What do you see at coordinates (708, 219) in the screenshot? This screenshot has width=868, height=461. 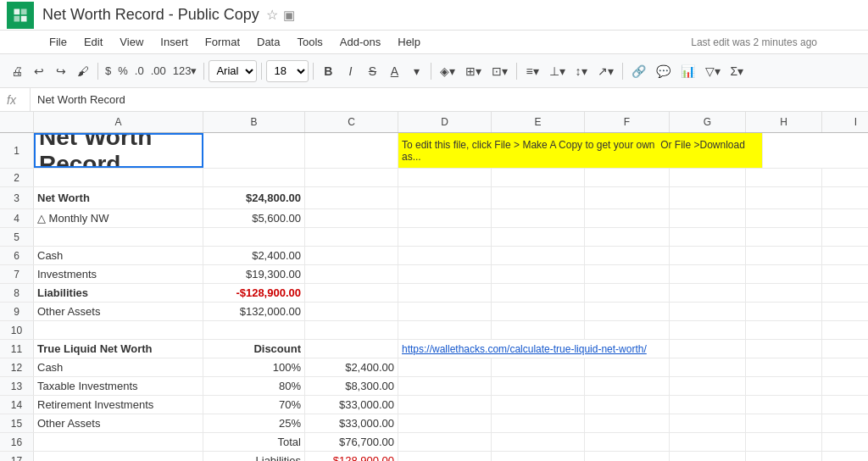 I see `cell-g4` at bounding box center [708, 219].